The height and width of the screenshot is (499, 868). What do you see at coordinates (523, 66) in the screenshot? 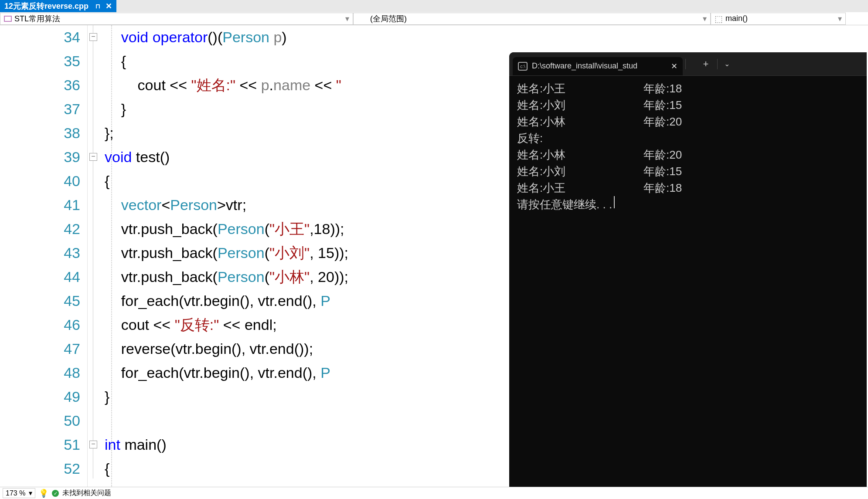
I see `console-icon: c:\` at bounding box center [523, 66].